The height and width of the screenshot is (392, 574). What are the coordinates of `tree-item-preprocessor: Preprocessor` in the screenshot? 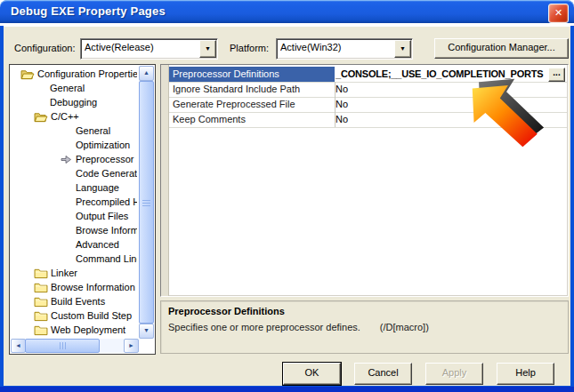 It's located at (74, 159).